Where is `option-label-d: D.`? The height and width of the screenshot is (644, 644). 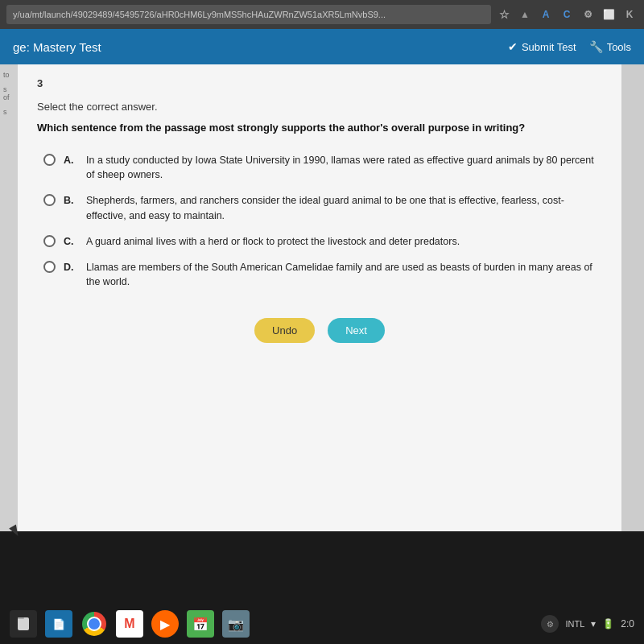
option-label-d: D. is located at coordinates (71, 267).